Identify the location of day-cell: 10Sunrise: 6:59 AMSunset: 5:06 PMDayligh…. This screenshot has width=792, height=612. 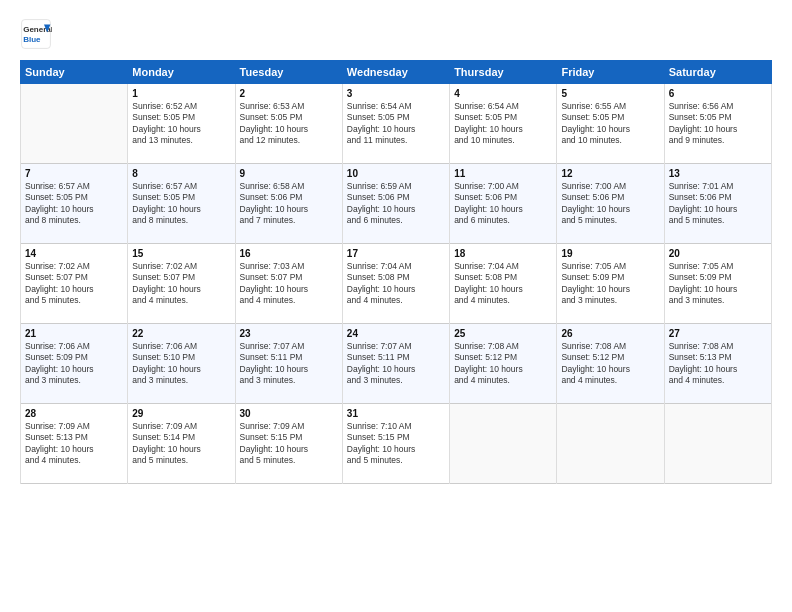
(396, 204).